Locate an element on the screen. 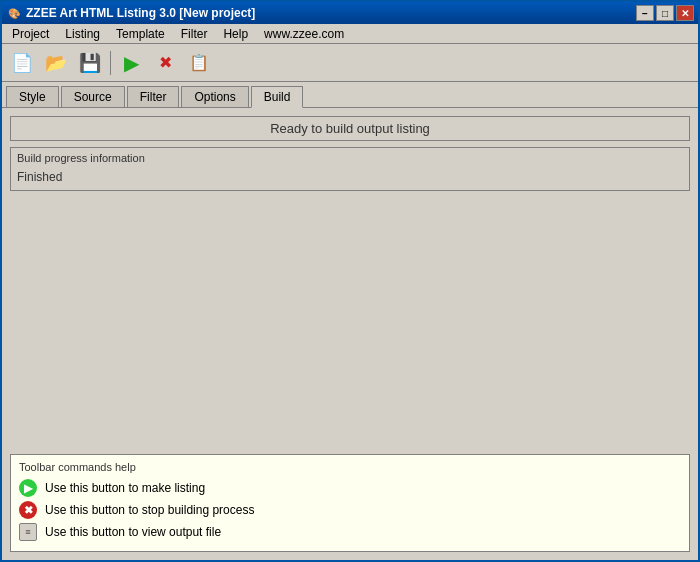  menu-help: Help is located at coordinates (236, 34).